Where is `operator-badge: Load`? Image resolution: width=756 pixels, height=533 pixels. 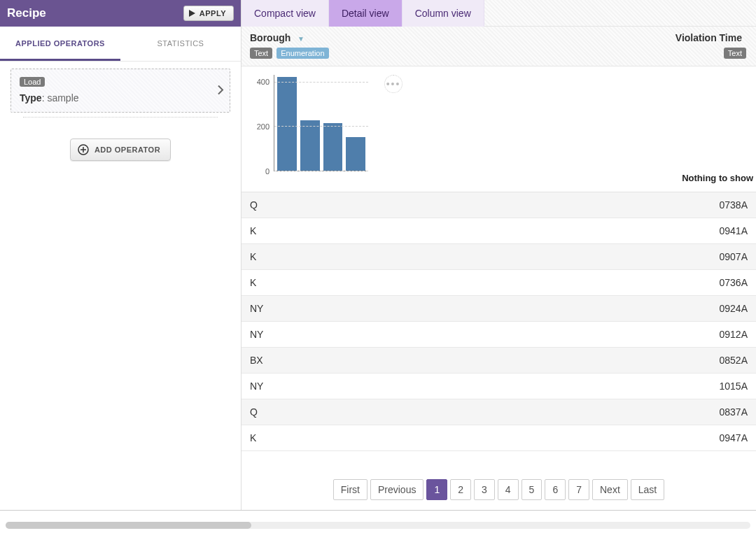
operator-badge: Load is located at coordinates (32, 82).